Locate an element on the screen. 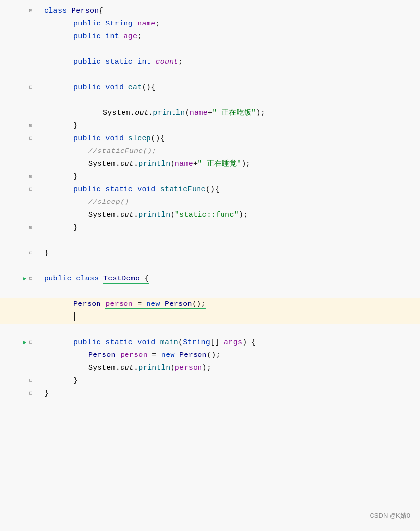 Image resolution: width=420 pixels, height=531 pixels. line-content-10: } is located at coordinates (229, 126).